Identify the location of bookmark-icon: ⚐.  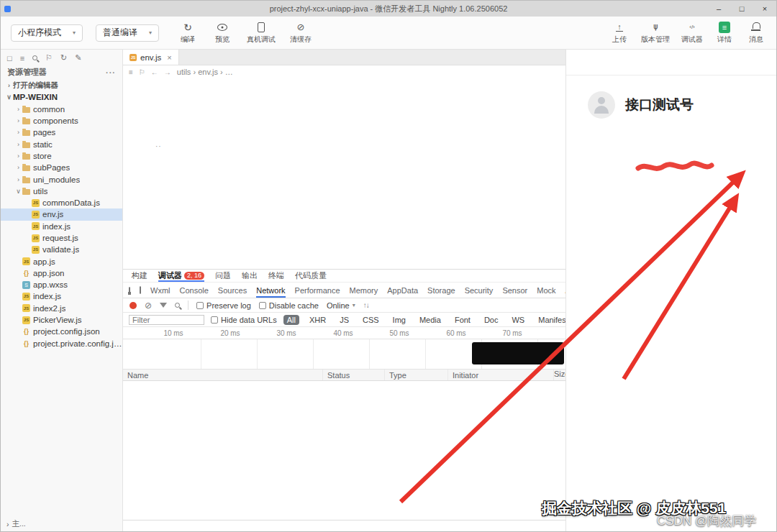
(142, 72).